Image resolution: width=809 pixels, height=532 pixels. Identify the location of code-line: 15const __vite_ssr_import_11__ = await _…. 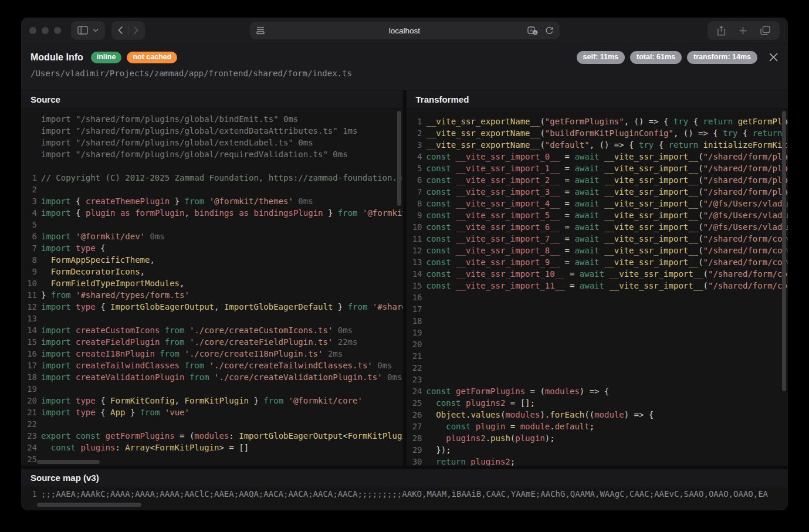
(597, 286).